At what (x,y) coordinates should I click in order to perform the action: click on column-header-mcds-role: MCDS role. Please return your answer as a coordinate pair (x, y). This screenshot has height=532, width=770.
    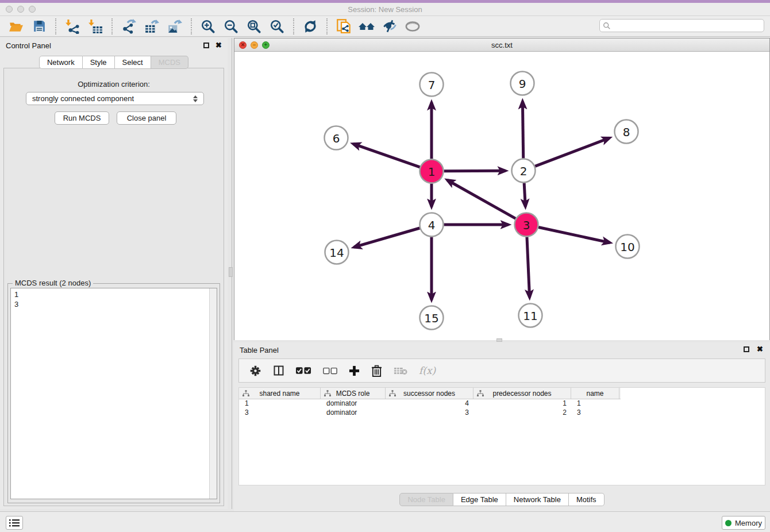
    Looking at the image, I should click on (353, 393).